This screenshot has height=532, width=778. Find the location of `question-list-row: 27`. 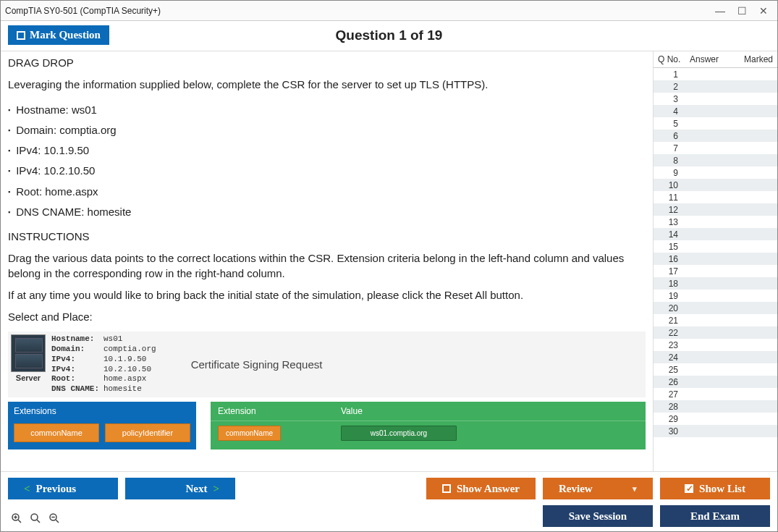

question-list-row: 27 is located at coordinates (715, 394).